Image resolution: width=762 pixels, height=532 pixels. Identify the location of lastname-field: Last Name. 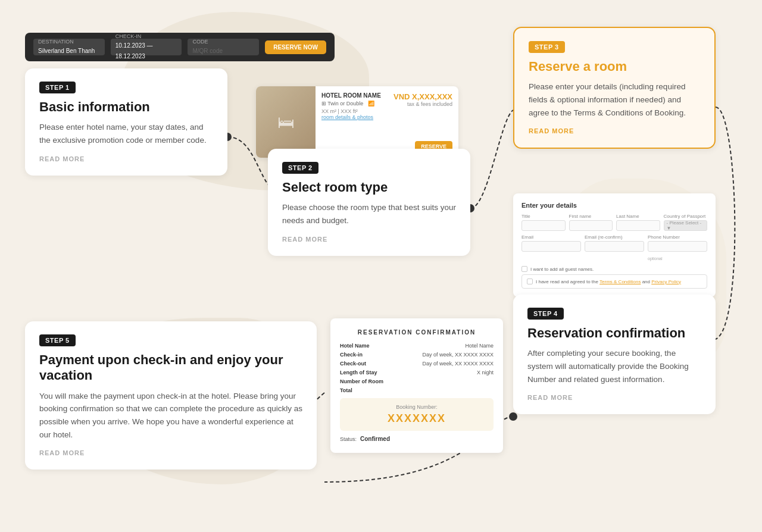
(638, 223).